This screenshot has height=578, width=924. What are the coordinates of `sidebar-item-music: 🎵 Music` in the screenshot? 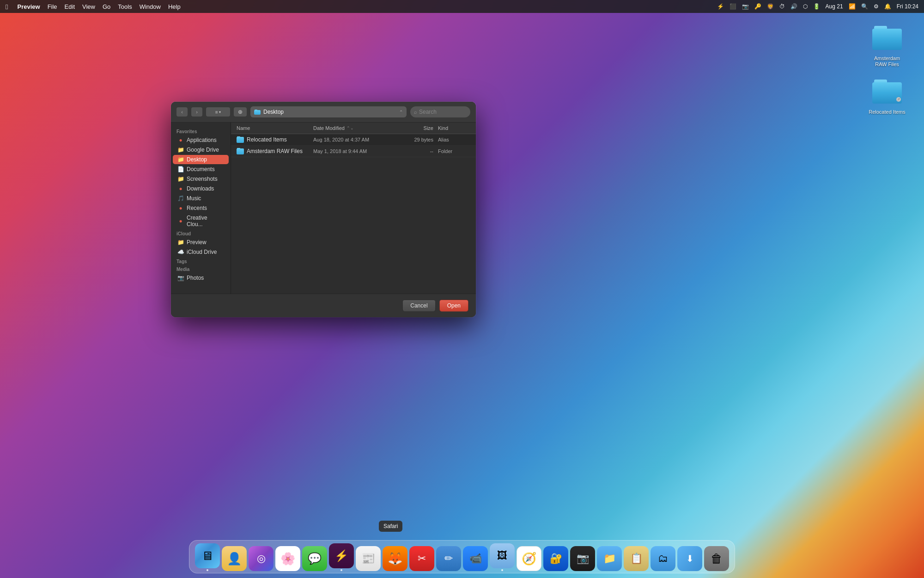 It's located at (201, 198).